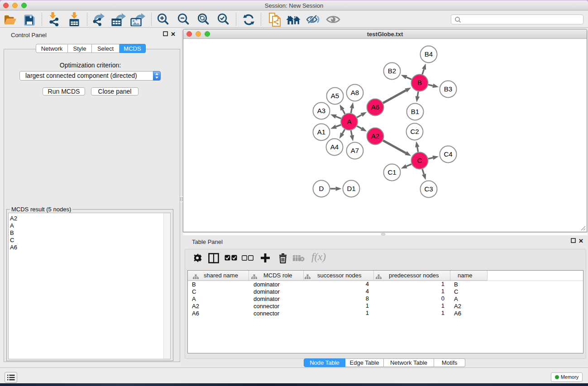  What do you see at coordinates (335, 147) in the screenshot?
I see `svg-text: A4` at bounding box center [335, 147].